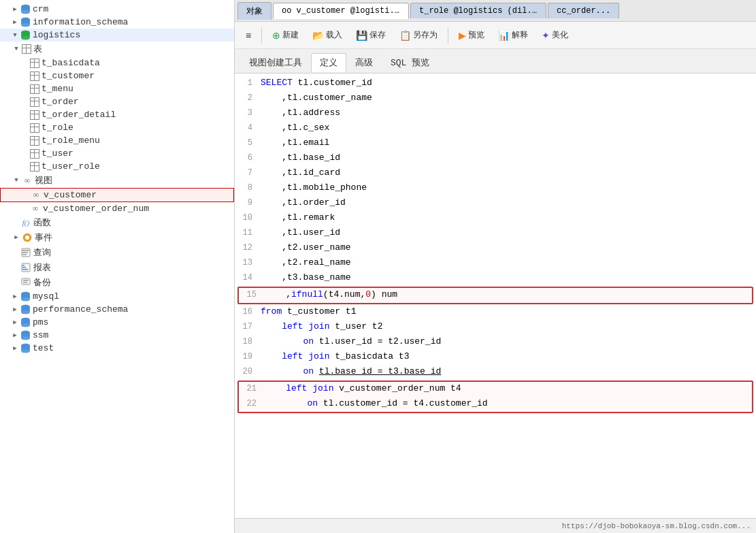  I want to click on table-icon-t-role-menu, so click(35, 141).